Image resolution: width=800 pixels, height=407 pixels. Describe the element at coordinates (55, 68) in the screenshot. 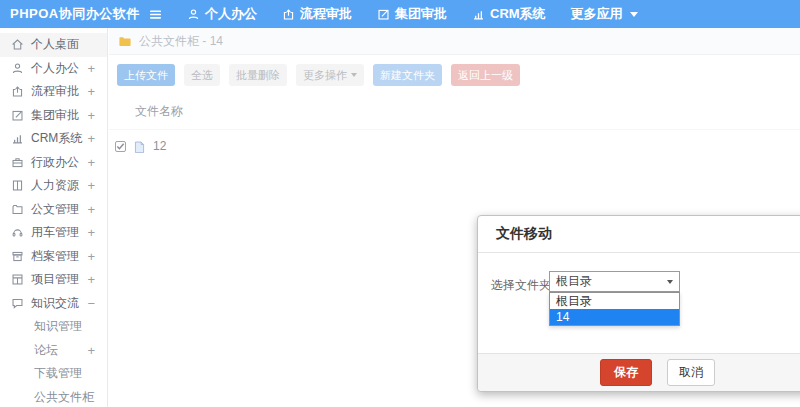

I see `sidebar-item-label: 个人办公` at that location.